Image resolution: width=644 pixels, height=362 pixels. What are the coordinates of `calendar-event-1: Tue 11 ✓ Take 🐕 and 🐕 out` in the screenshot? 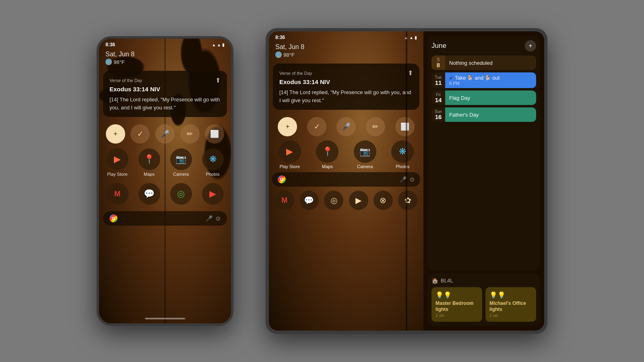 It's located at (484, 80).